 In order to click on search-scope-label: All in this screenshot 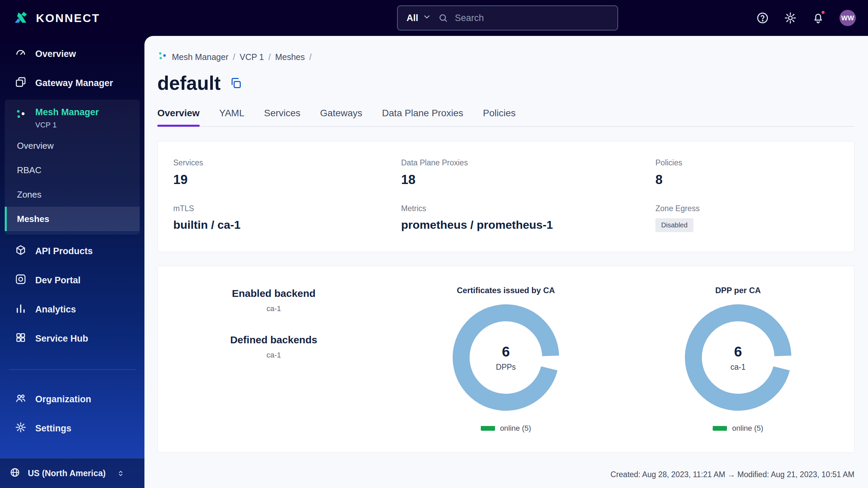, I will do `click(412, 18)`.